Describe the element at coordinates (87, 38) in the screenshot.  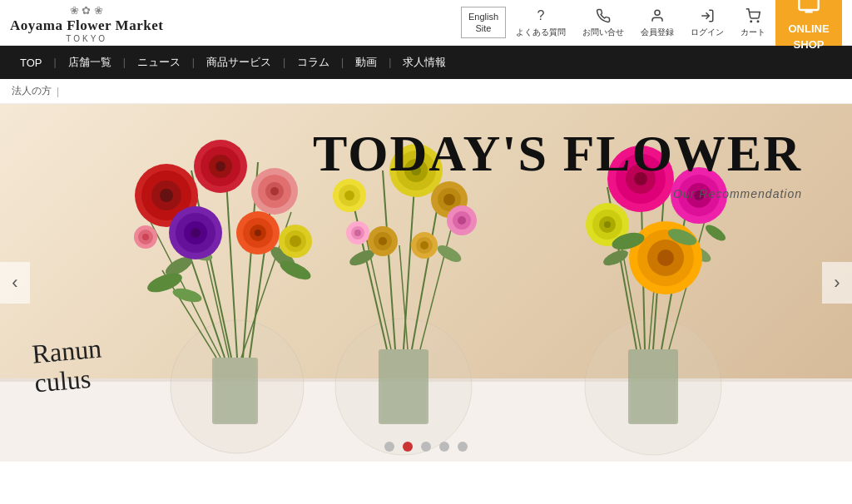
I see `logo-city: TOKYO` at that location.